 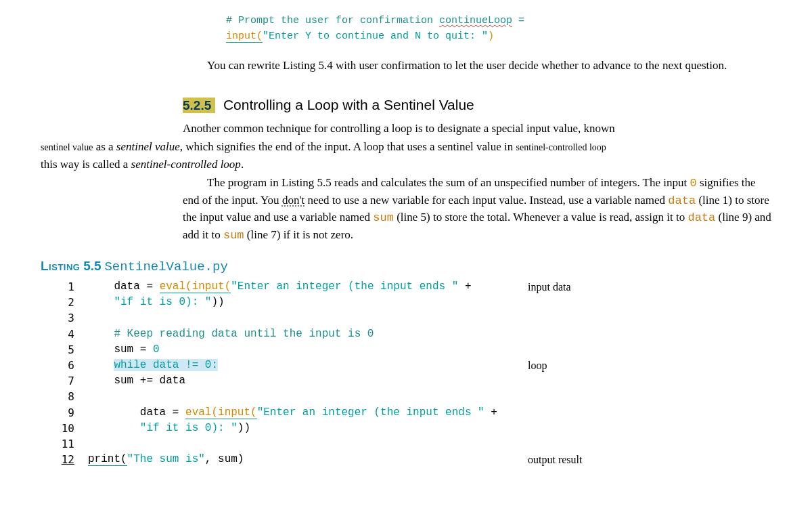 I want to click on code-string: "Enter Y to continue and N to quit: ", so click(x=375, y=37).